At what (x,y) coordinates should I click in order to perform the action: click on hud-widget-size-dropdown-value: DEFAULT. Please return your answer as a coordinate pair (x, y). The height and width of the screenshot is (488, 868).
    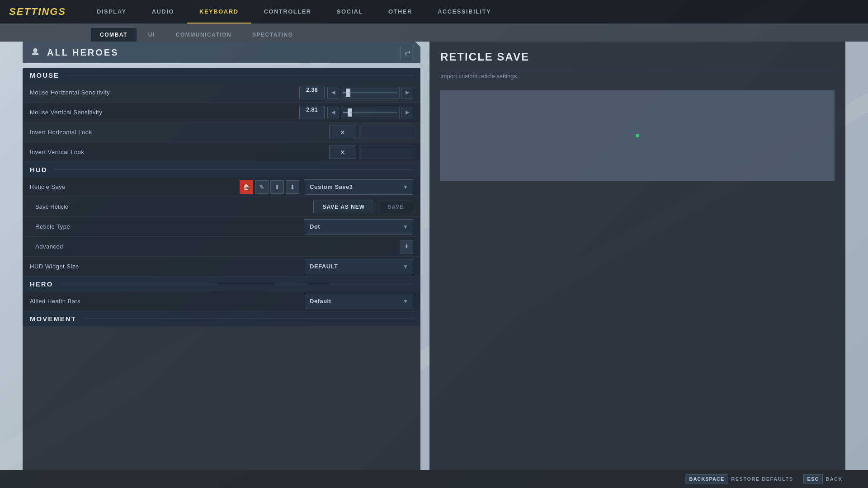
    Looking at the image, I should click on (356, 267).